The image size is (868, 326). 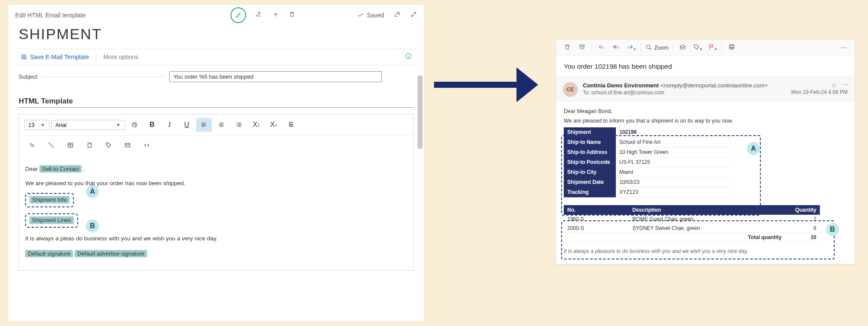 What do you see at coordinates (661, 176) in the screenshot?
I see `annotation-box-a` at bounding box center [661, 176].